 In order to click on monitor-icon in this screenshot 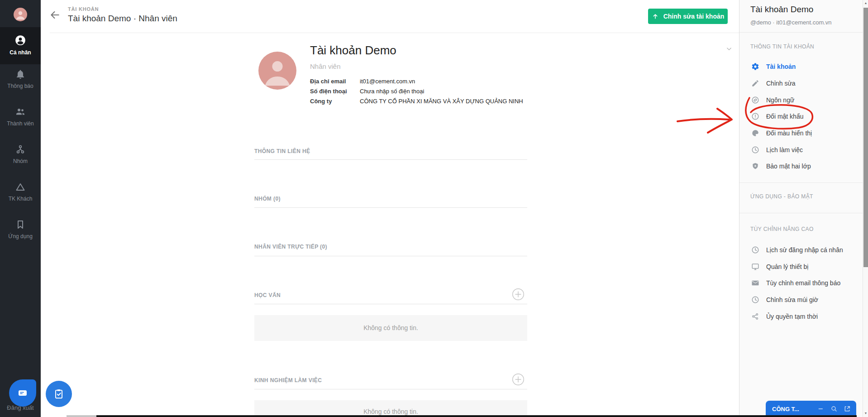, I will do `click(755, 267)`.